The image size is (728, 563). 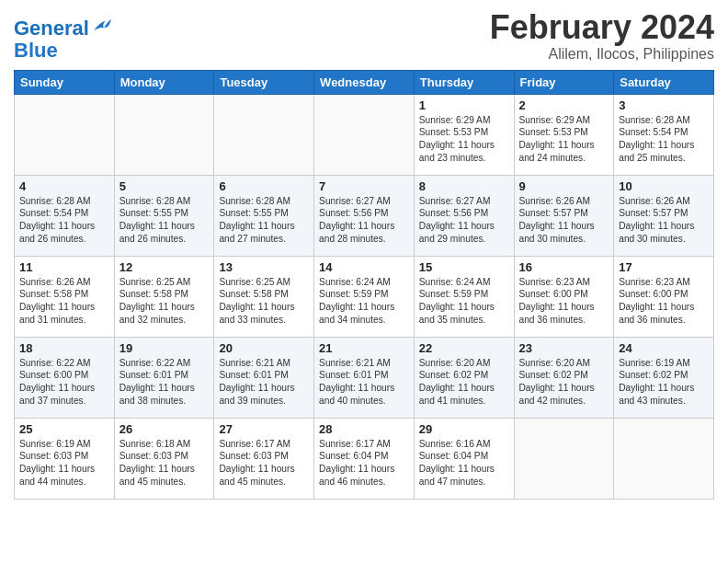 I want to click on day-number: 14, so click(x=364, y=267).